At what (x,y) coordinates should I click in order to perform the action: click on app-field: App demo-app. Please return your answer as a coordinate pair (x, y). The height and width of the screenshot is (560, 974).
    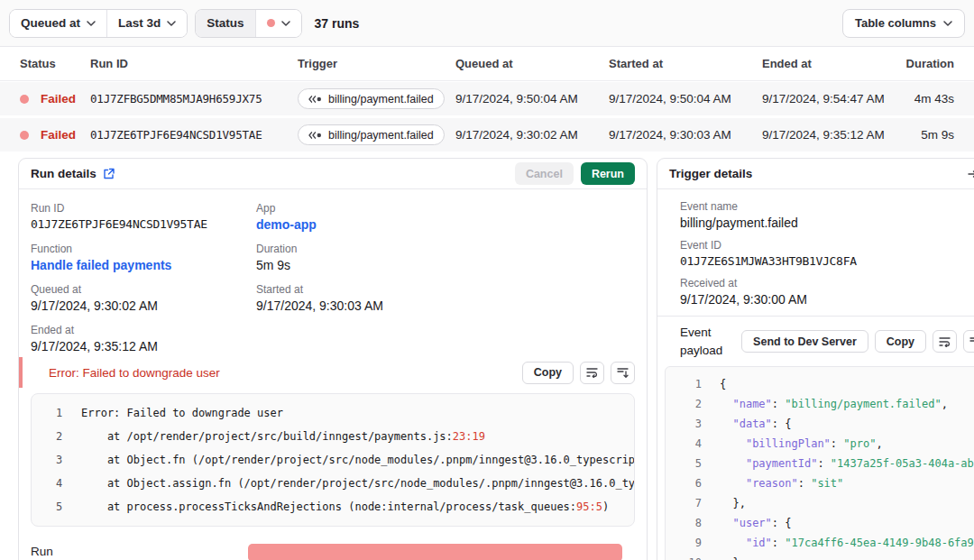
    Looking at the image, I should click on (446, 216).